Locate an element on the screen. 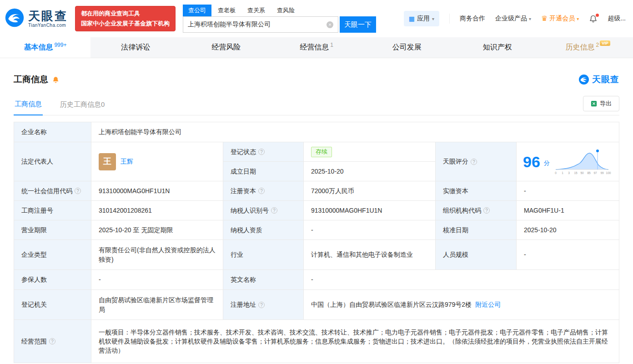 The height and width of the screenshot is (364, 633). field-label-establish-date: 成立日期 is located at coordinates (264, 172).